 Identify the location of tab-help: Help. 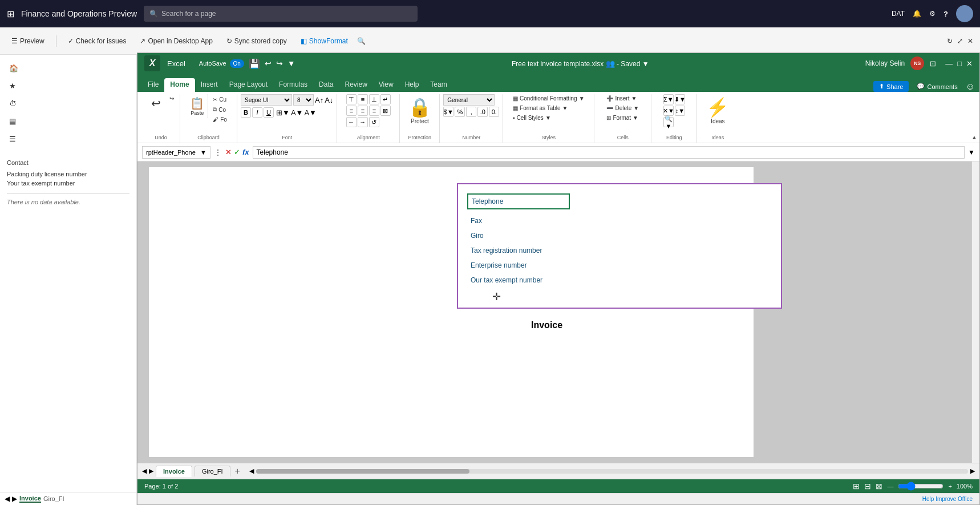
(412, 85).